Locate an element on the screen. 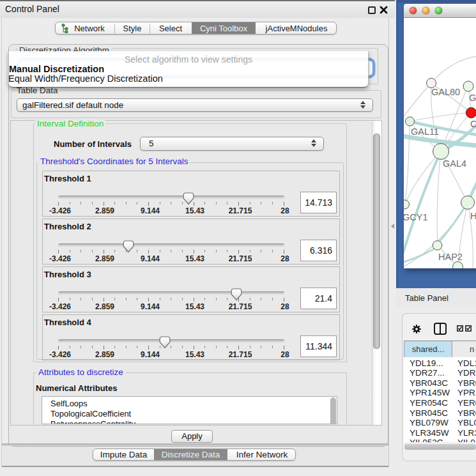  svg-text: GCY1 is located at coordinates (416, 217).